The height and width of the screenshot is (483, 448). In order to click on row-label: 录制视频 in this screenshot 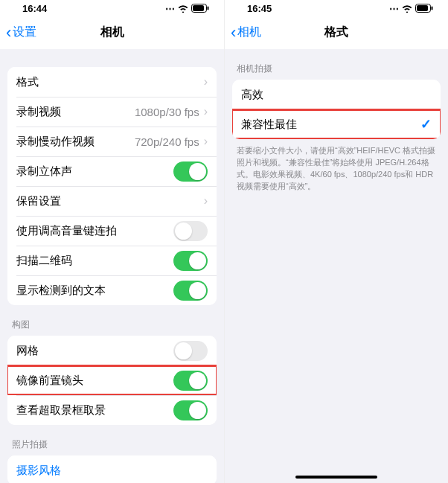, I will do `click(76, 112)`.